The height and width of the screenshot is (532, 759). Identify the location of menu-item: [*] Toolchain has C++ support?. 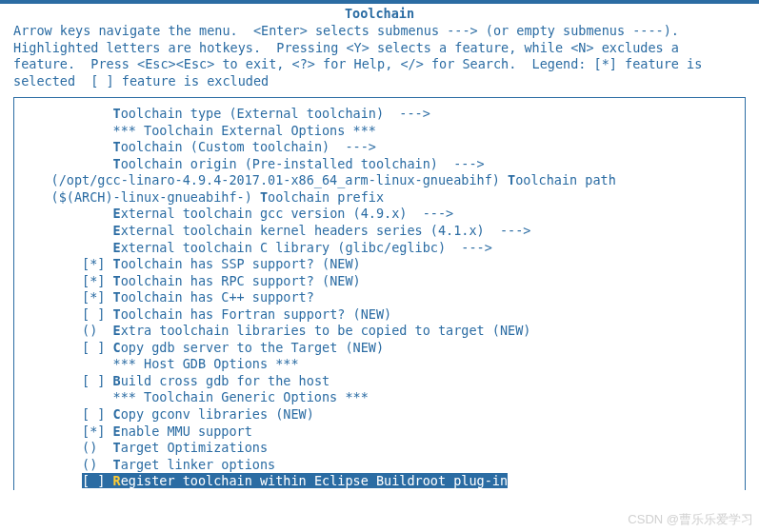
(379, 298).